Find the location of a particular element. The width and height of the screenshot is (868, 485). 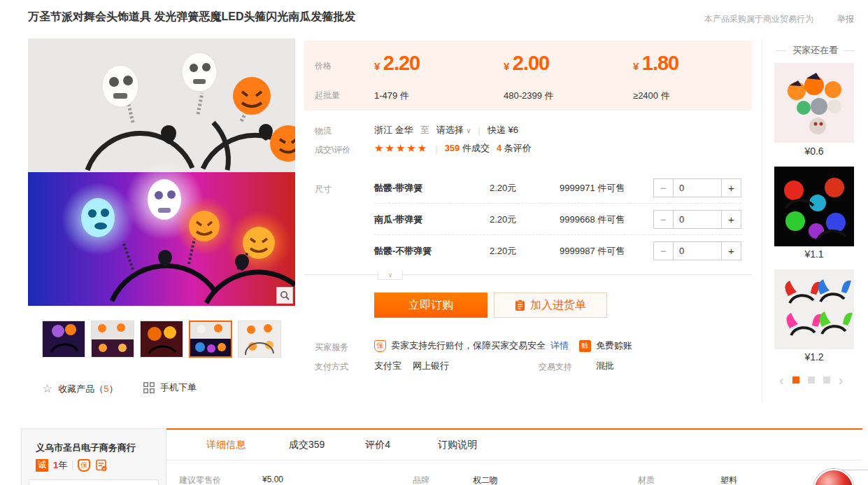

add-to-cart-label: 加入进货单 is located at coordinates (558, 305).